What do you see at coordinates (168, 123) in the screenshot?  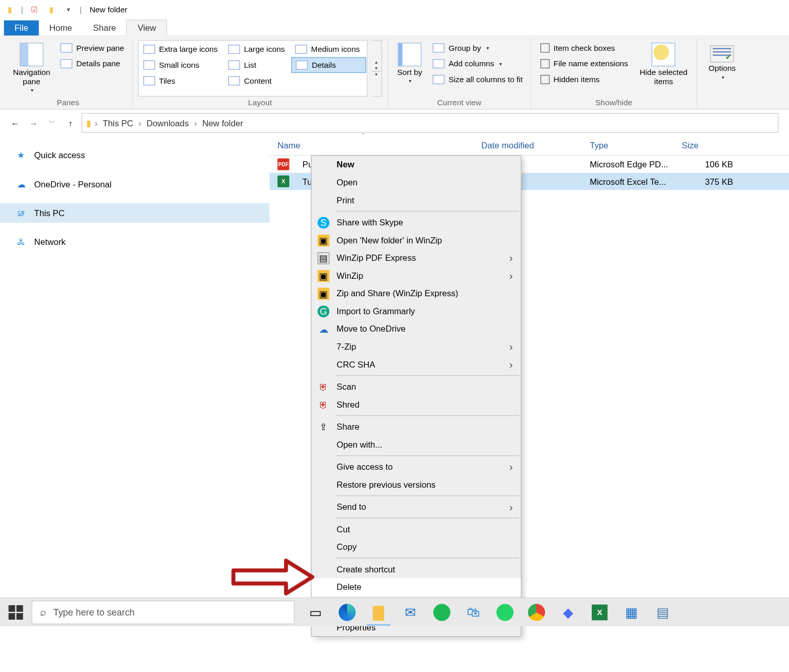 I see `breadcrumb-downloads: Downloads` at bounding box center [168, 123].